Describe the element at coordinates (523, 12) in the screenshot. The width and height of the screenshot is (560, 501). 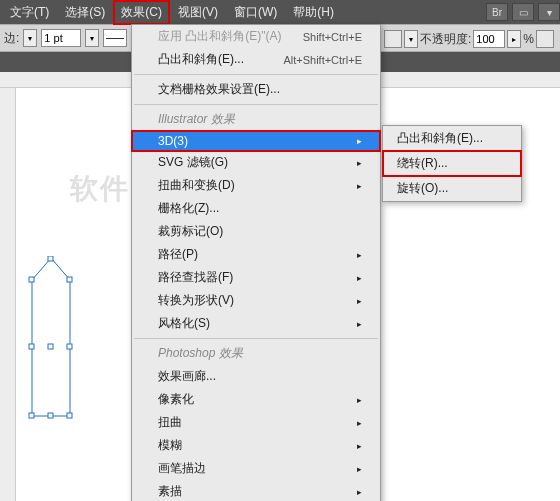
I see `toolbar-right: Br ▭ ▾` at that location.